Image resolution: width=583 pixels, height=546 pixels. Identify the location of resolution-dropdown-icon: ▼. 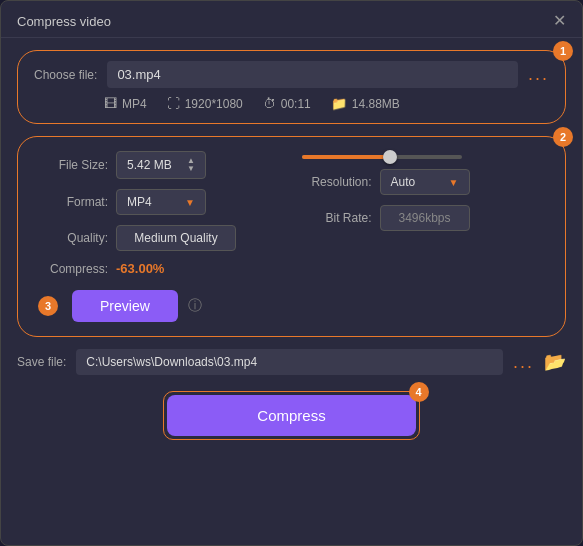
(454, 182).